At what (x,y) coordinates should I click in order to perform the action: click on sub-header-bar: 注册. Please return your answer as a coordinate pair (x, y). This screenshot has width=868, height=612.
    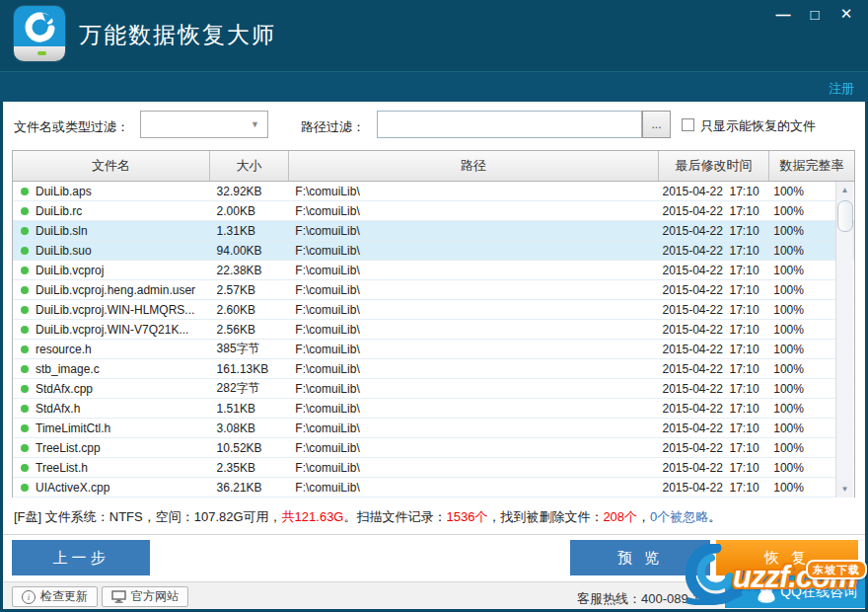
    Looking at the image, I should click on (434, 87).